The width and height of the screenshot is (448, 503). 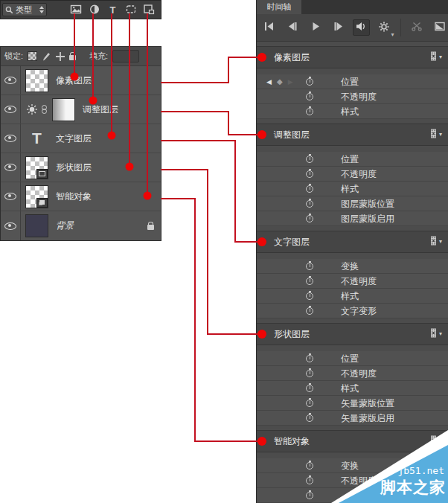 I want to click on next-frame-button, so click(x=338, y=28).